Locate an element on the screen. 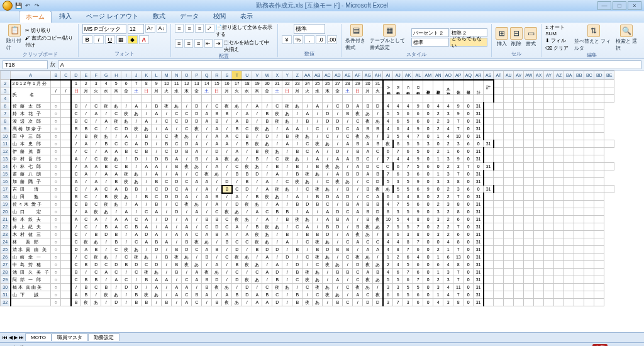 This screenshot has height=346, width=644. align-left-icon: ≡ is located at coordinates (179, 43).